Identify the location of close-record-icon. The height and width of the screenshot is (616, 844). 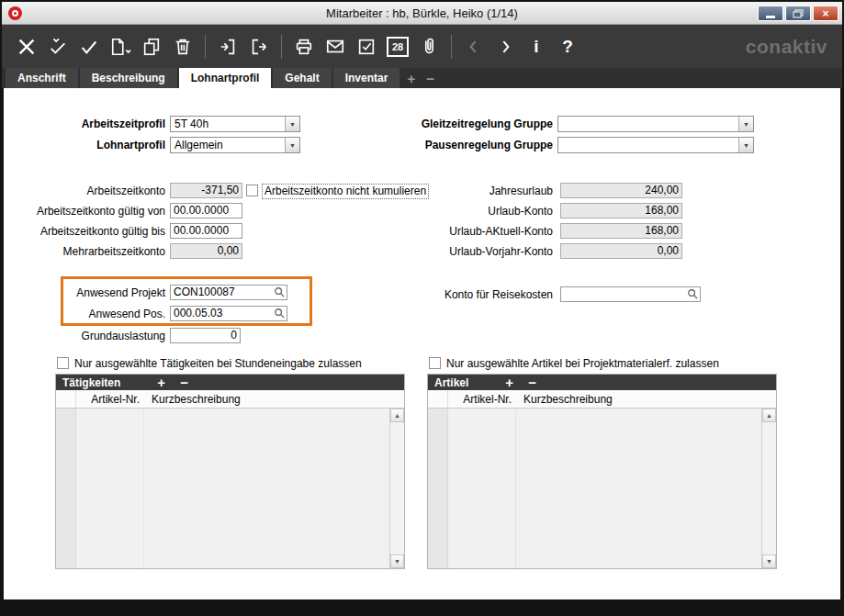
(27, 47).